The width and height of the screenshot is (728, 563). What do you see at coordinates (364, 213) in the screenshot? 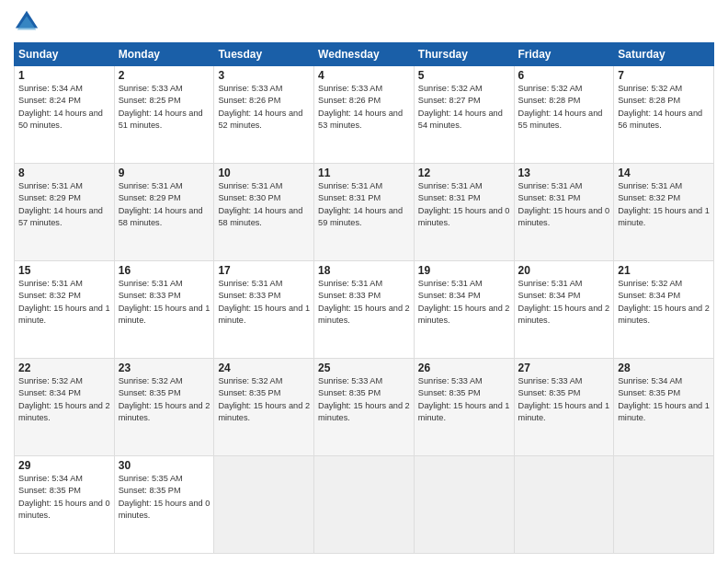
I see `calendar-cell: 11 Sunrise: 5:31 AMSunset: 8:31 PMDaylig…` at bounding box center [364, 213].